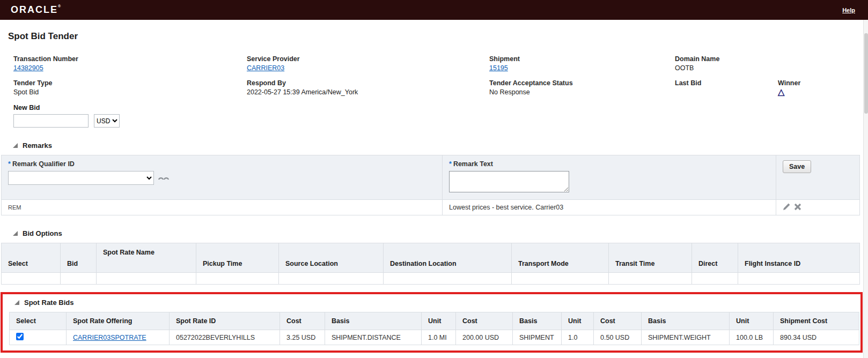  What do you see at coordinates (799, 258) in the screenshot?
I see `column-header: Flight Instance ID` at bounding box center [799, 258].